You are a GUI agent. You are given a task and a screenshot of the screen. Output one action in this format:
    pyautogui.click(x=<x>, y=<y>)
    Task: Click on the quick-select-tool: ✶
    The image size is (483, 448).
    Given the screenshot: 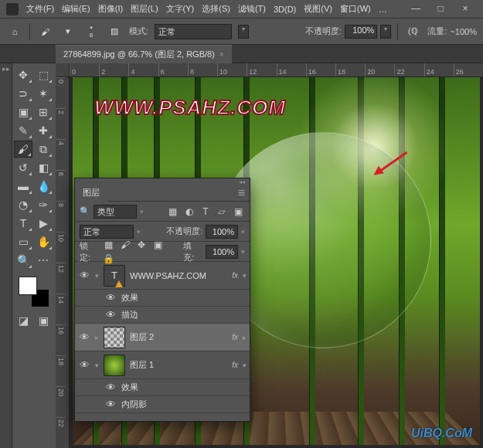 What is the action you would take?
    pyautogui.click(x=43, y=93)
    